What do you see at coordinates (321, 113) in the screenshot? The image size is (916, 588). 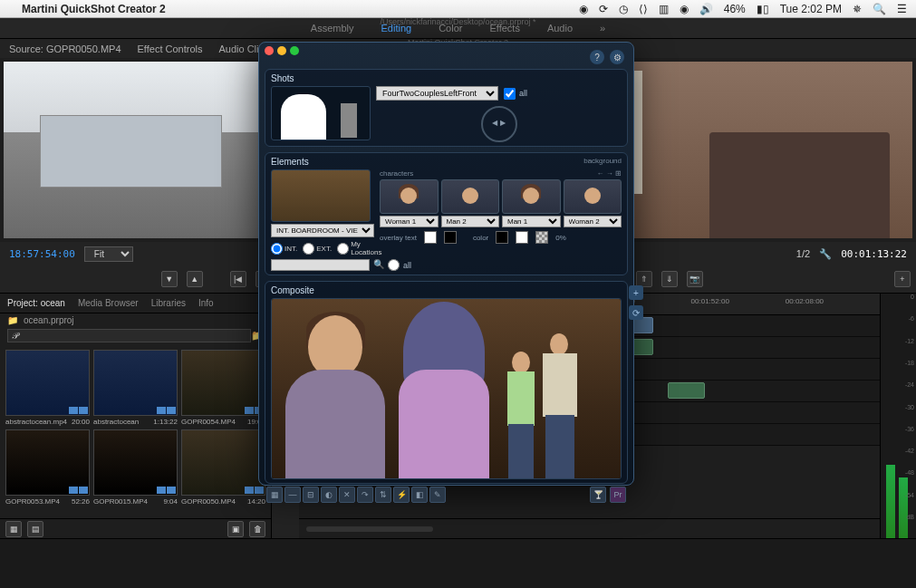 I see `shot-silhouette` at bounding box center [321, 113].